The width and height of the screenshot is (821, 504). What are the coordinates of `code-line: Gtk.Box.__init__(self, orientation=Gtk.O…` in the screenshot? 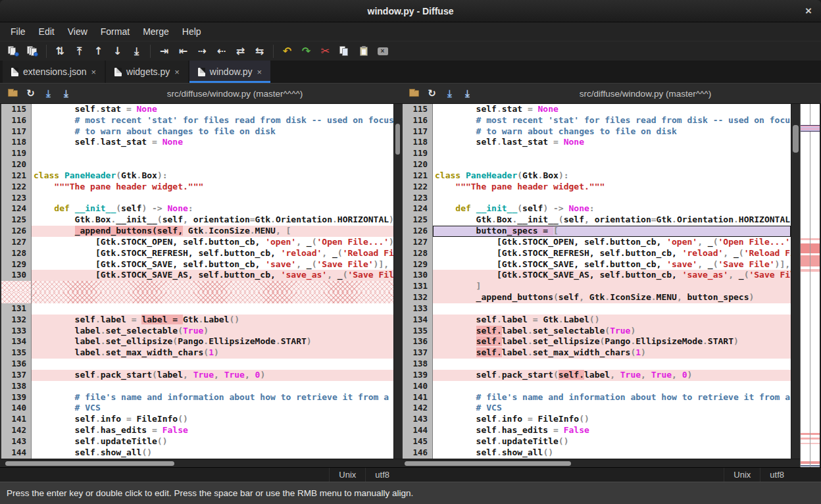 It's located at (612, 220).